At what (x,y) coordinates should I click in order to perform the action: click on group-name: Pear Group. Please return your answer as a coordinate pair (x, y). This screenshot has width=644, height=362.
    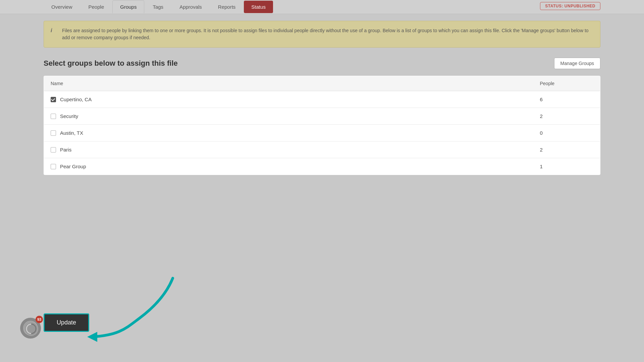
    Looking at the image, I should click on (73, 166).